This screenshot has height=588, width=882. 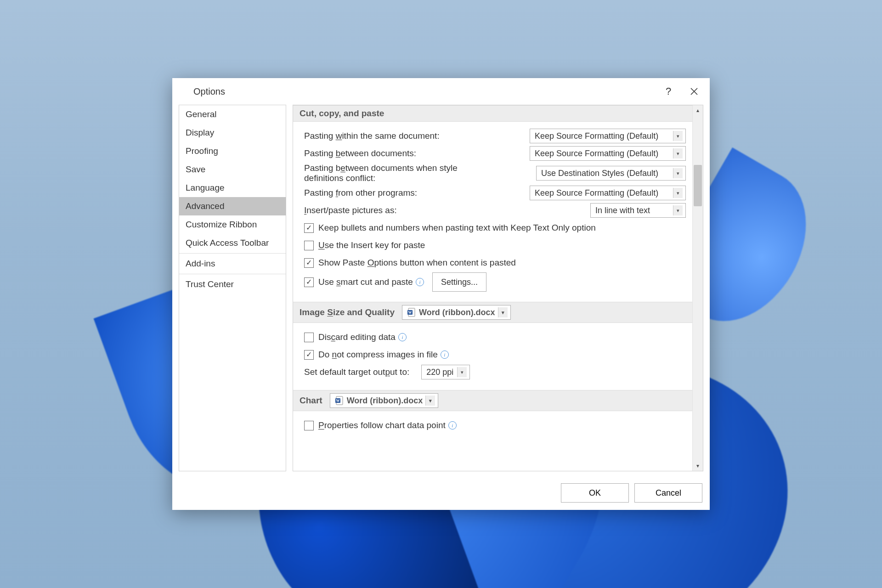 I want to click on scrollbar: ▴ ▾, so click(x=697, y=288).